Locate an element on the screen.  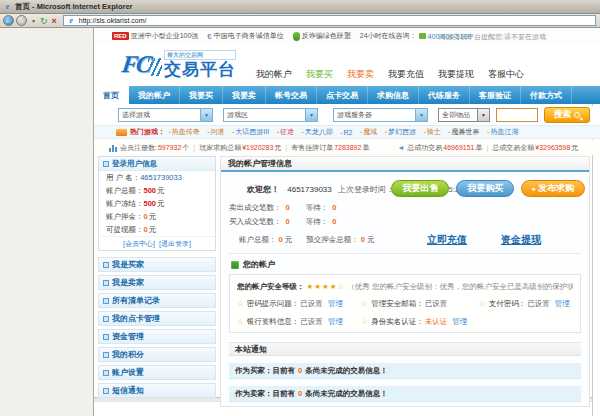
hot-game-link: ▪R2 is located at coordinates (347, 132).